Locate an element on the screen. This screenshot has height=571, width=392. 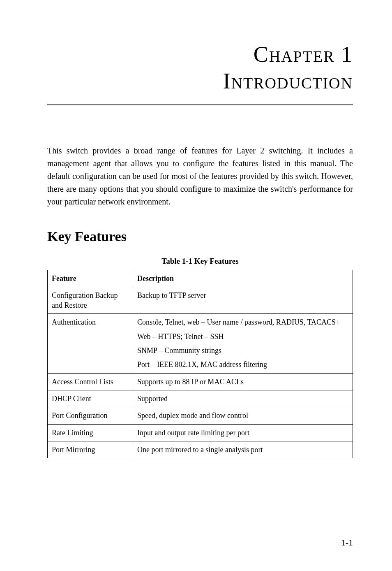
table-caption: Table 1-1 Key Features is located at coordinates (200, 261).